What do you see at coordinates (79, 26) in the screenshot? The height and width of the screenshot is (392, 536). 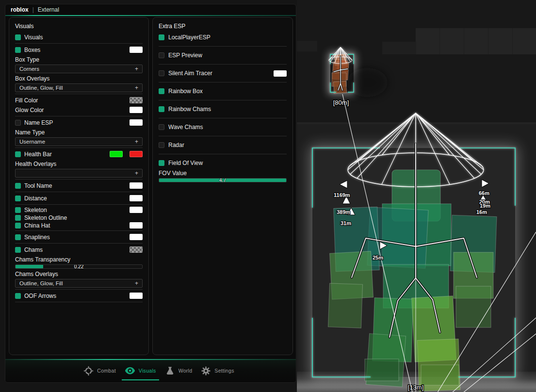 I see `panel-visuals-header: Visuals` at bounding box center [79, 26].